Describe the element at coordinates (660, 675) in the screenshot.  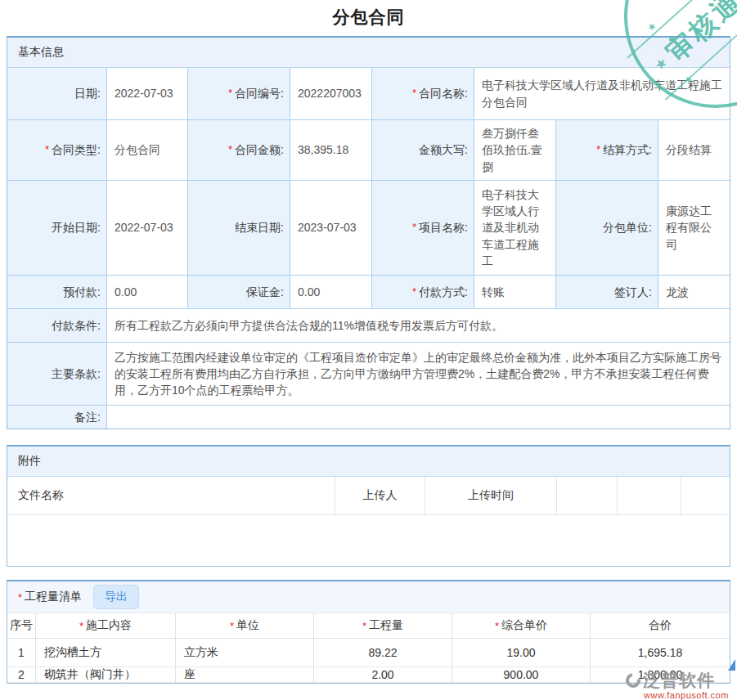
I see `boq-row-total-price: 1,800.00` at that location.